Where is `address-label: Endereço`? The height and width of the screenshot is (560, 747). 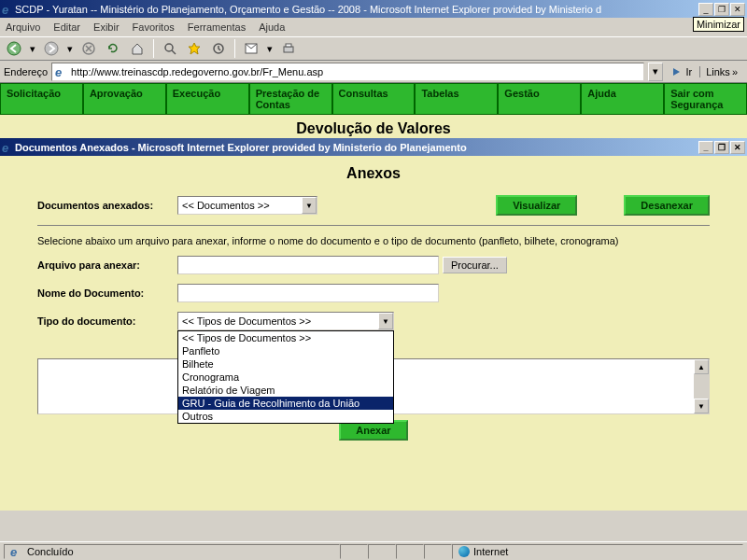 address-label: Endereço is located at coordinates (26, 72).